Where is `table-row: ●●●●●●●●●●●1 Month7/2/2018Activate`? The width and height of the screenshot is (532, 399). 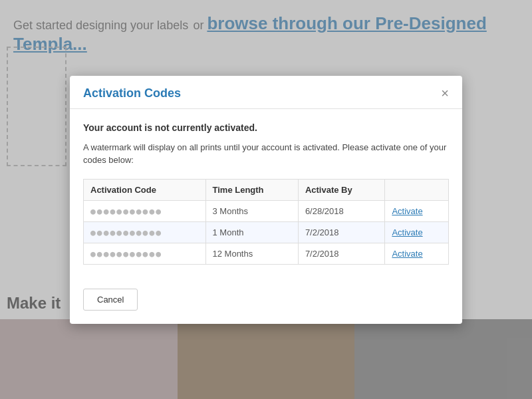 table-row: ●●●●●●●●●●●1 Month7/2/2018Activate is located at coordinates (266, 232).